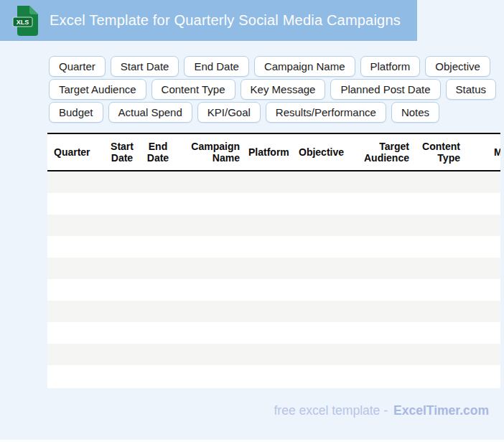 Image resolution: width=504 pixels, height=442 pixels. What do you see at coordinates (225, 20) in the screenshot?
I see `page-title: Excel Template for Quarterly Social Medi…` at bounding box center [225, 20].